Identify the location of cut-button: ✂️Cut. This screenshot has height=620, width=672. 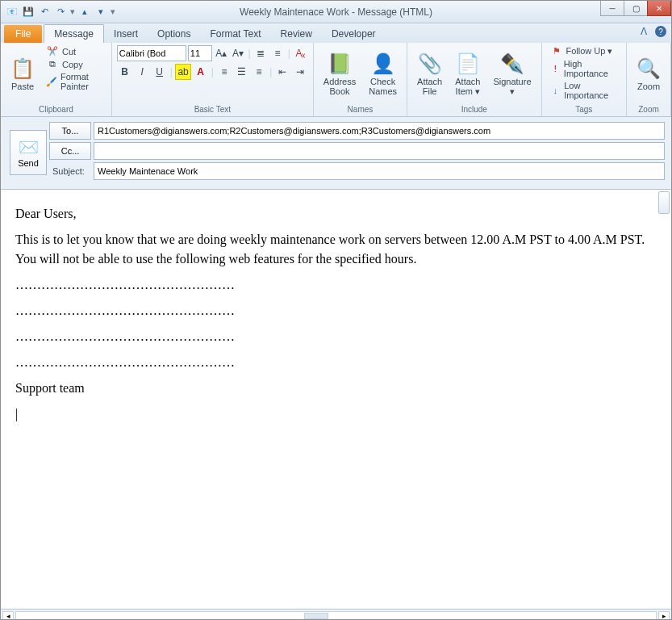
(74, 52).